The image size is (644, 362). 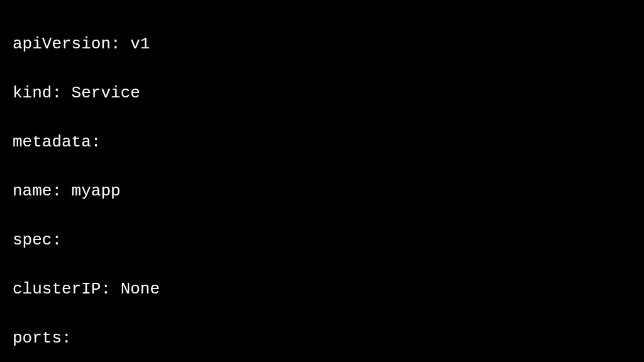 What do you see at coordinates (322, 44) in the screenshot?
I see `code-line: apiVersion: v1` at bounding box center [322, 44].